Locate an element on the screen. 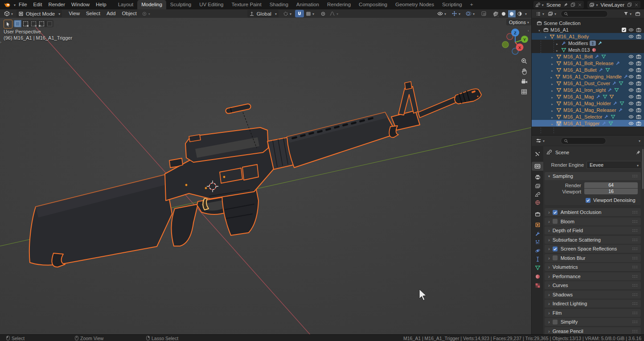 This screenshot has width=644, height=341. outliner-row-iron-sight: M16_A1_Iron_sight is located at coordinates (588, 90).